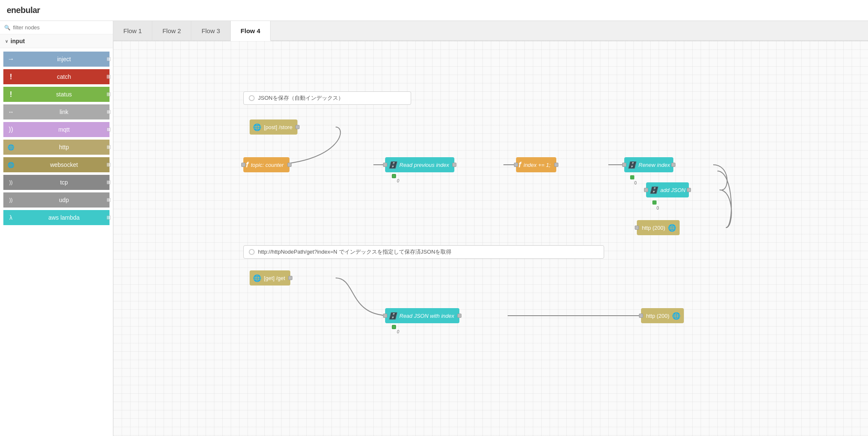 This screenshot has width=868, height=436. Describe the element at coordinates (11, 165) in the screenshot. I see `websocket-icon: 🌐` at that location.